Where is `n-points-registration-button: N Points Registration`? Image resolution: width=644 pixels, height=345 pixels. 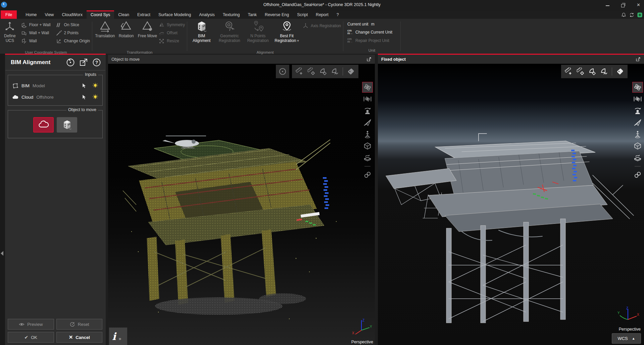 n-points-registration-button: N Points Registration is located at coordinates (258, 31).